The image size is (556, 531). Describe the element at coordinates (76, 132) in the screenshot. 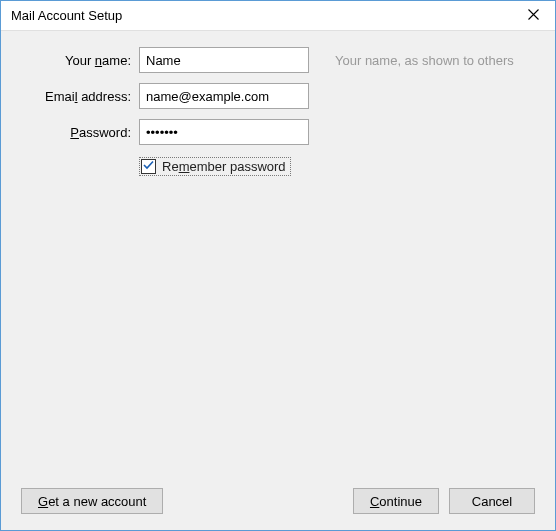

I see `password-label: Password:` at that location.